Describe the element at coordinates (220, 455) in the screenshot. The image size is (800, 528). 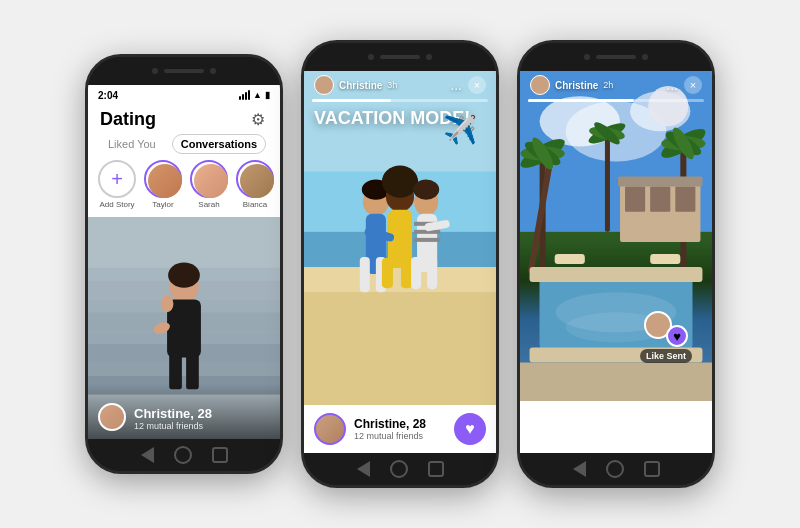
I see `recents-button` at that location.